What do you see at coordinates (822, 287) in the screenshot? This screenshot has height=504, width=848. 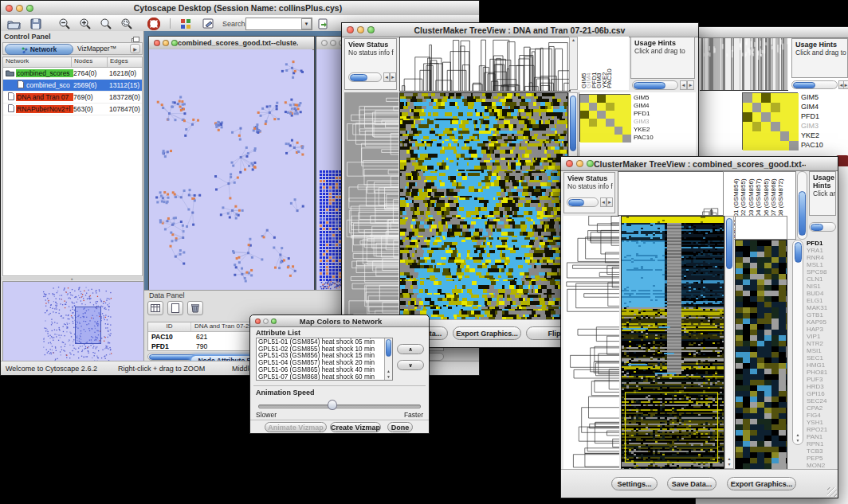 I see `gene-label: NIS1` at bounding box center [822, 287].